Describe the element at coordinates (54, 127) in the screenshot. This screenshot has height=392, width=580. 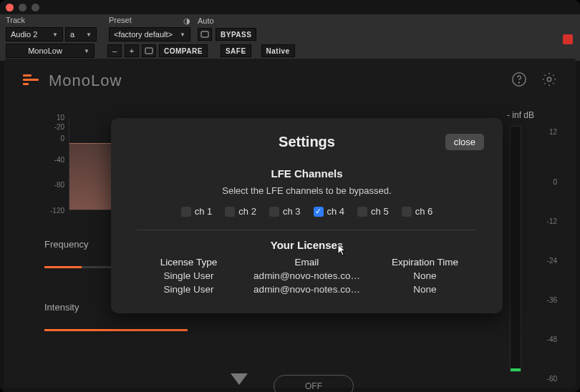
I see `graph-ytick: -20` at that location.